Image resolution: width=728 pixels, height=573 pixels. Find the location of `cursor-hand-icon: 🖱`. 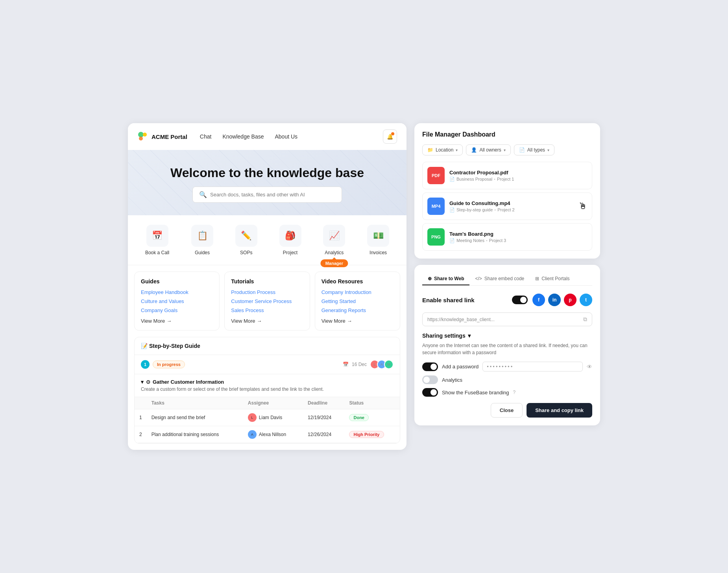

cursor-hand-icon: 🖱 is located at coordinates (583, 206).